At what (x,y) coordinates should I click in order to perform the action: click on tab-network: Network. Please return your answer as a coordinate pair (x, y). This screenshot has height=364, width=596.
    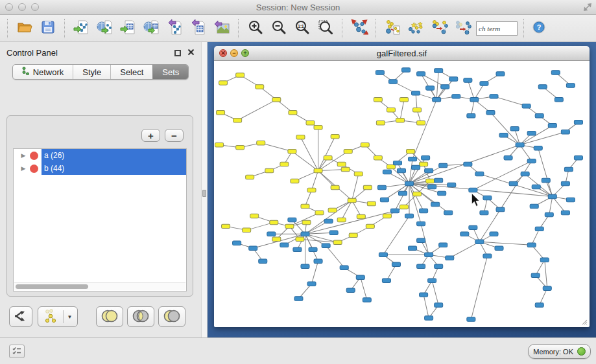
    Looking at the image, I should click on (43, 72).